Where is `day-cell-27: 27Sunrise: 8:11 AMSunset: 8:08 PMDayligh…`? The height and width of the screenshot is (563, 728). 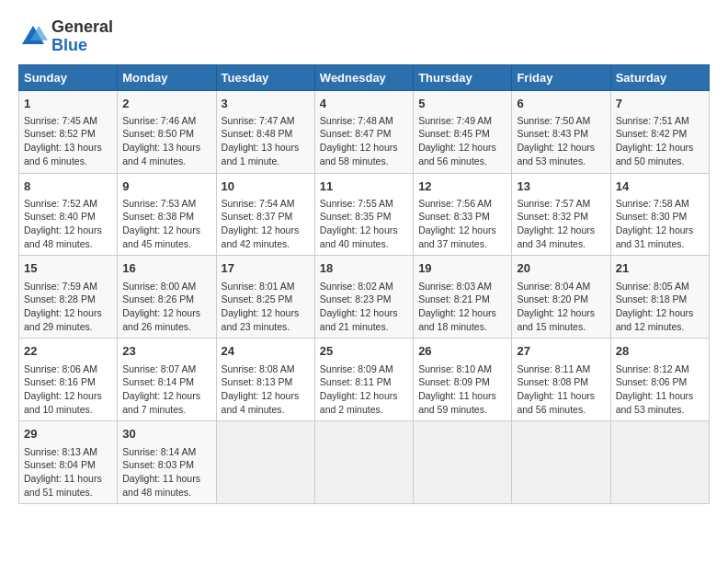
day-cell-27: 27Sunrise: 8:11 AMSunset: 8:08 PMDayligh… is located at coordinates (561, 380).